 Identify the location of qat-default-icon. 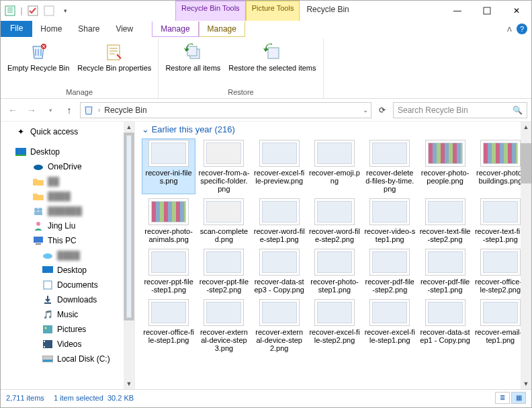
(10, 11).